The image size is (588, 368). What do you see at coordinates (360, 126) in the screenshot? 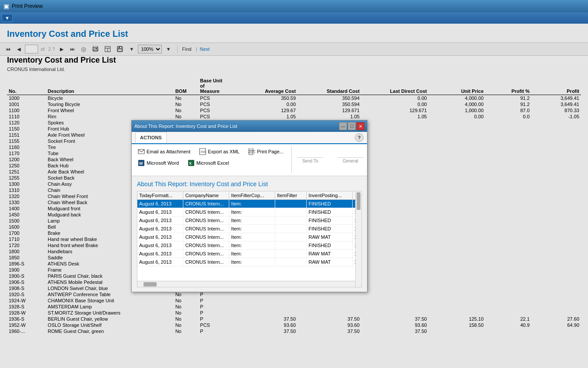
I see `dialog-close-button: ✕` at bounding box center [360, 126].